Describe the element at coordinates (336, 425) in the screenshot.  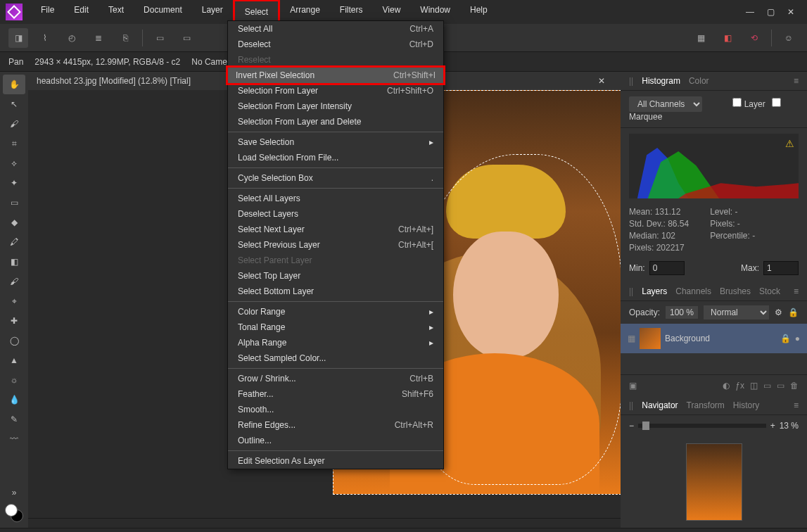
I see `menu-item-refine-edges: Refine Edges...Ctrl+Alt+R` at that location.